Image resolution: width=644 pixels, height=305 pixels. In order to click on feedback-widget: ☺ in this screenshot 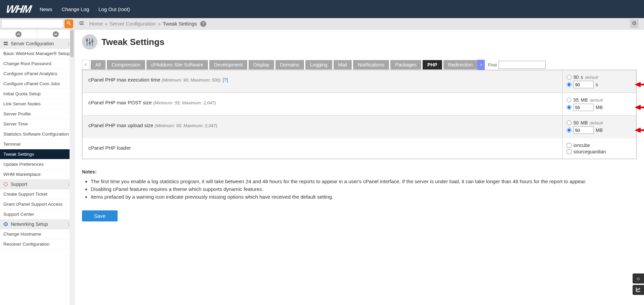, I will do `click(638, 278)`.